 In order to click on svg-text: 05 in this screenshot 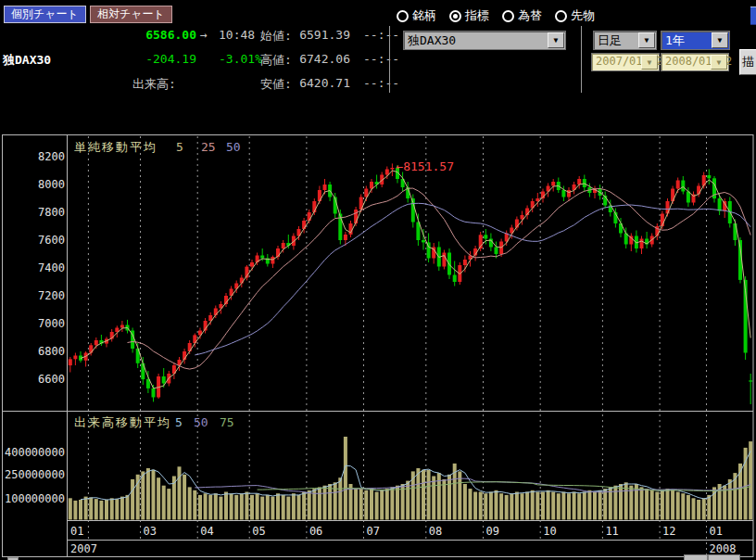, I will do `click(258, 531)`.